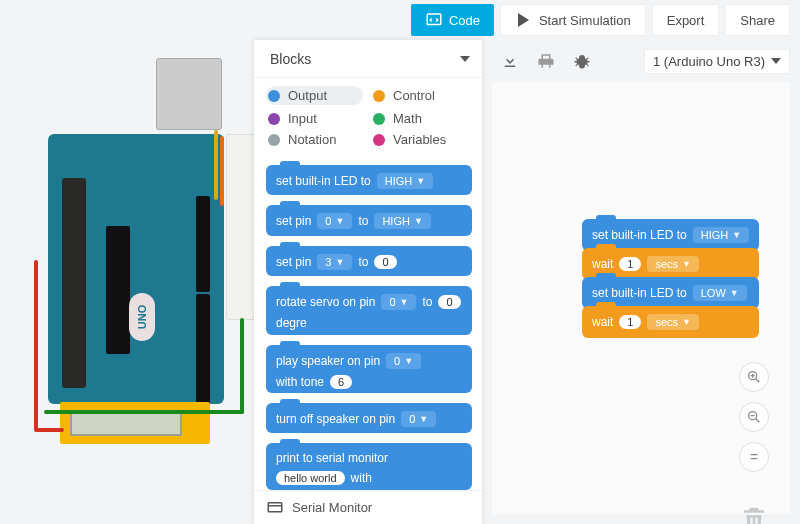  I want to click on category-variables: Variables, so click(420, 140).